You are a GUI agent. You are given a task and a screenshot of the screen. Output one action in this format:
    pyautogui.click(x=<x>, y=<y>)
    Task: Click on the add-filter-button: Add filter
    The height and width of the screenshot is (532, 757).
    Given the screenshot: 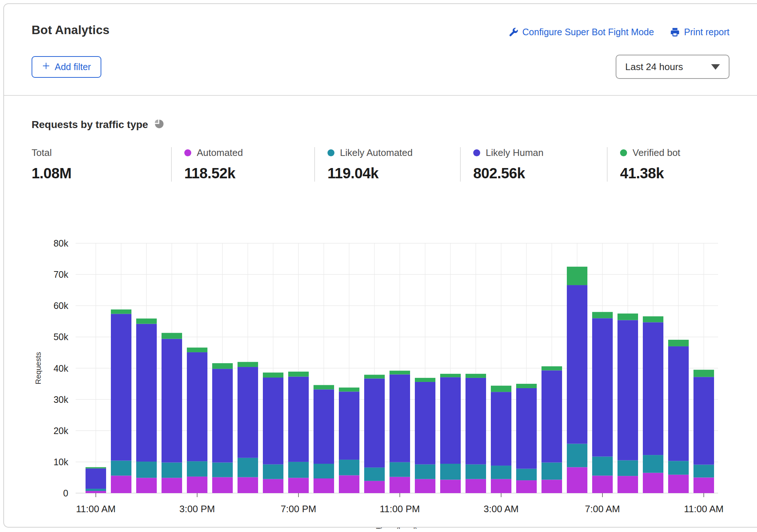 What is the action you would take?
    pyautogui.click(x=66, y=67)
    